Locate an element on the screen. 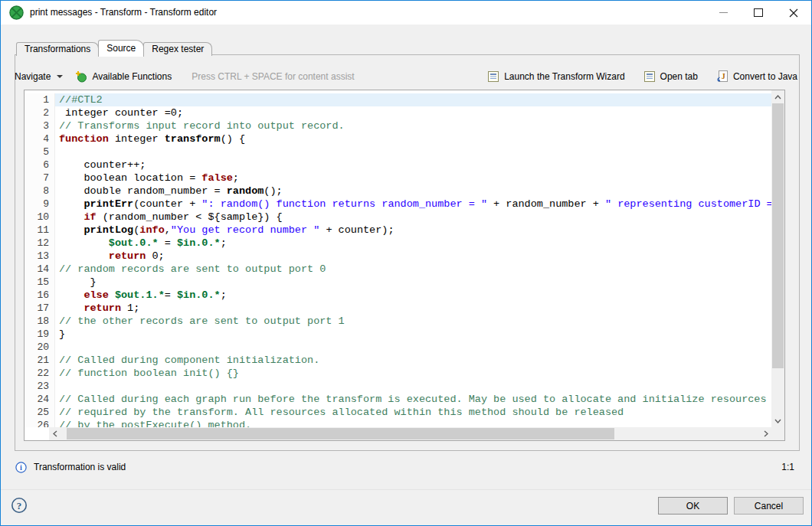 The image size is (812, 526). code-line: 13 return 0; is located at coordinates (398, 256).